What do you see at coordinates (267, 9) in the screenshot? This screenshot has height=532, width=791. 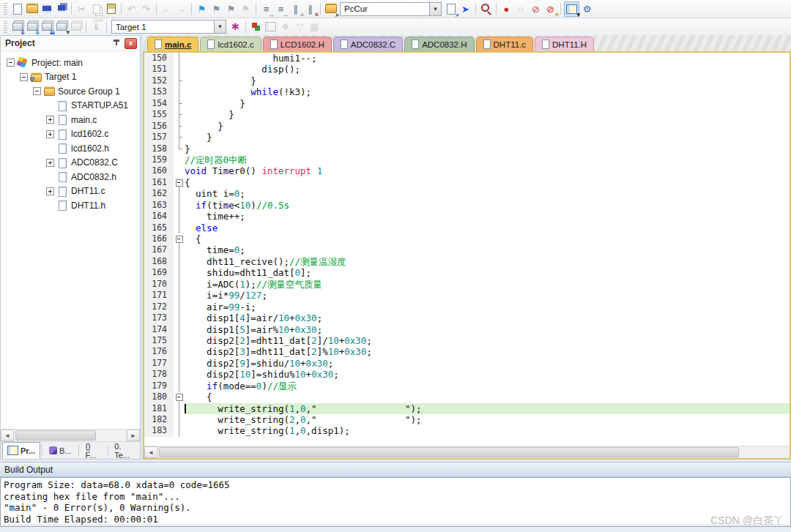 I see `indent-icon: ≡→` at bounding box center [267, 9].